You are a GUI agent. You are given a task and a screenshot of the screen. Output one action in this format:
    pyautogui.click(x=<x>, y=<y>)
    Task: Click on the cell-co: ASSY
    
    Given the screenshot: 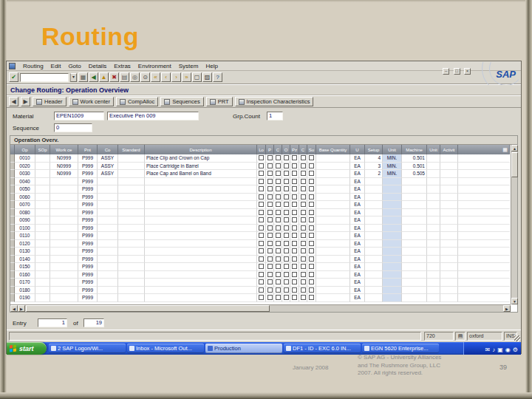 What is the action you would take?
    pyautogui.click(x=108, y=174)
    